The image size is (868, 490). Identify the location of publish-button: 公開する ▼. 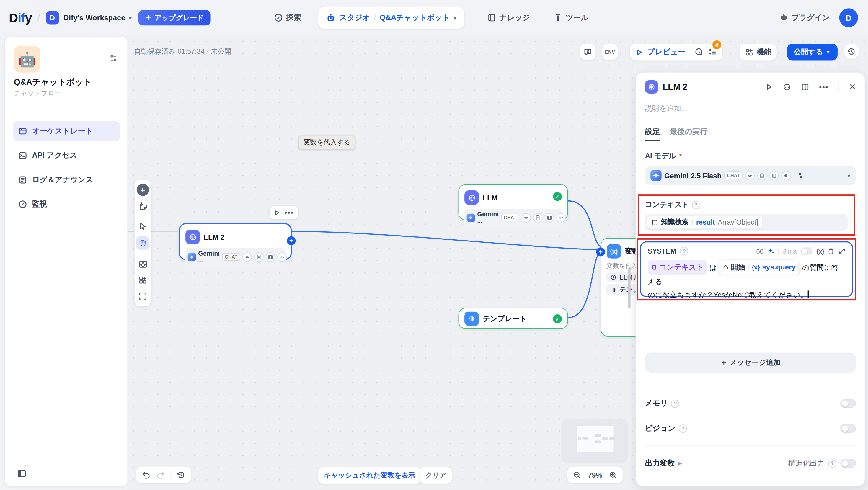
(812, 52).